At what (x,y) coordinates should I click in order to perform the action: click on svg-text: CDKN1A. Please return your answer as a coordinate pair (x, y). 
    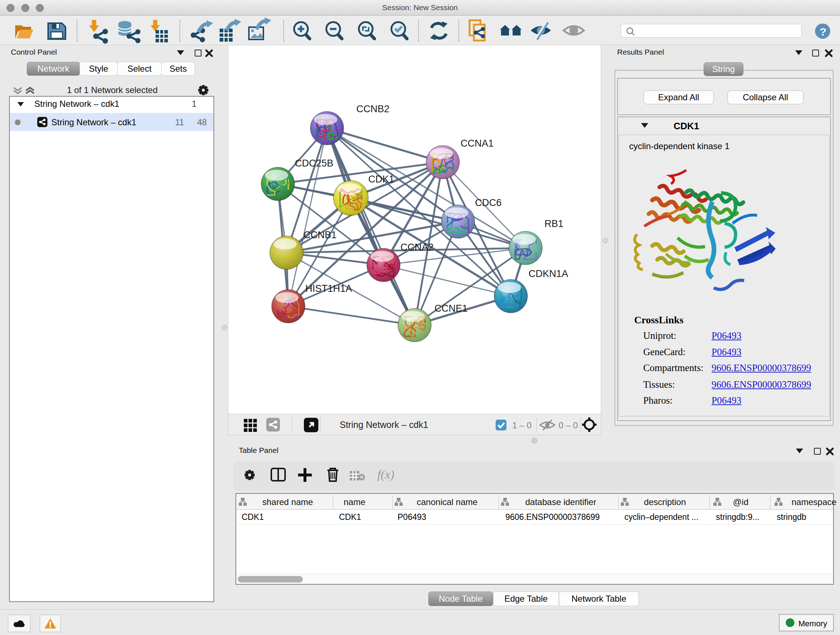
    Looking at the image, I should click on (548, 274).